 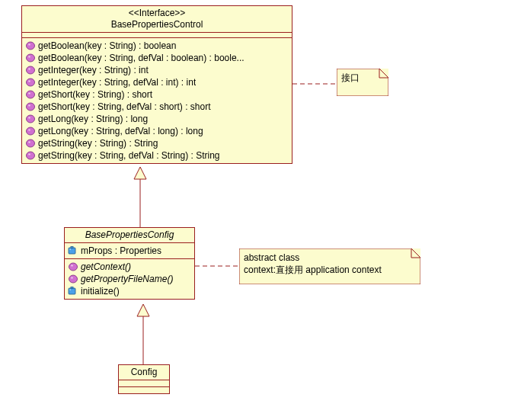 What do you see at coordinates (129, 279) in the screenshot?
I see `method-row: getPropertyFileName()` at bounding box center [129, 279].